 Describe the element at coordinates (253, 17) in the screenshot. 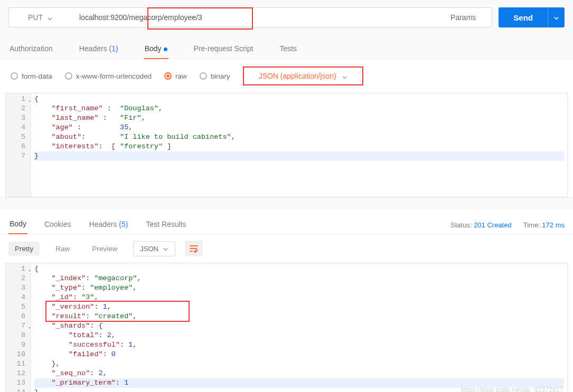

I see `url-input` at that location.